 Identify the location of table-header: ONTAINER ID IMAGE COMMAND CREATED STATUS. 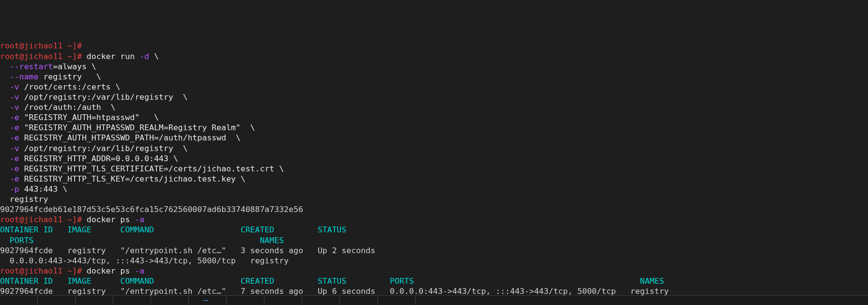
(434, 229).